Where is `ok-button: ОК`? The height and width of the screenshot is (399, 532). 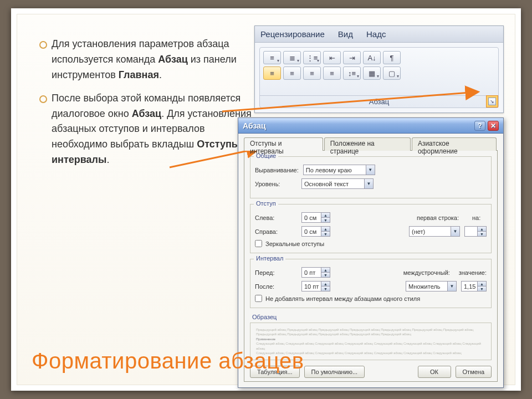 ok-button: ОК is located at coordinates (434, 372).